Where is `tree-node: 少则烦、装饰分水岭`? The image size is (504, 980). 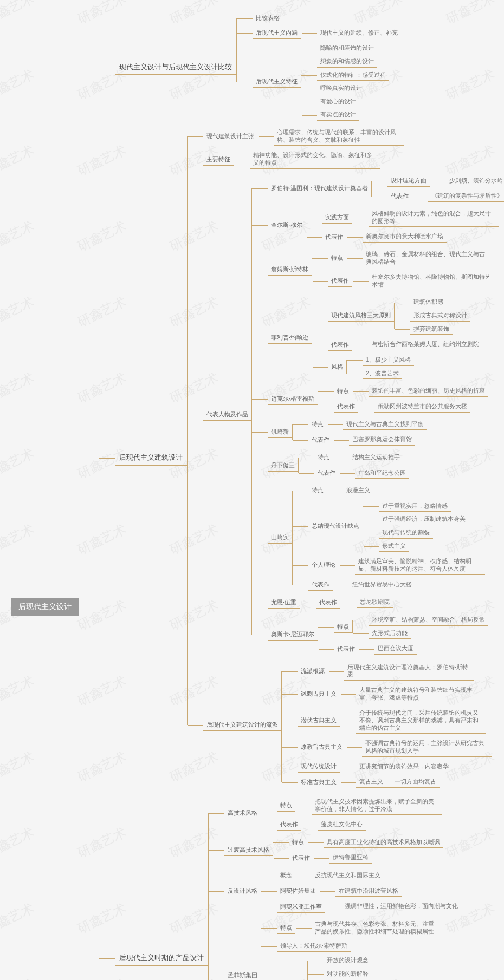 tree-node: 少则烦、装饰分水岭 is located at coordinates (469, 181).